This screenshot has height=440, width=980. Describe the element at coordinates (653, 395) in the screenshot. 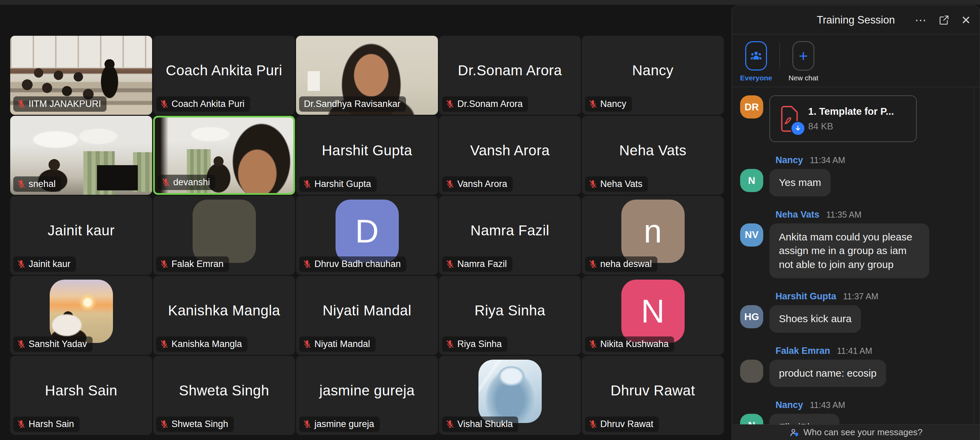

I see `participant-tile-dhruv-rawat: Dhruv Rawat Dhruv Rawat` at that location.